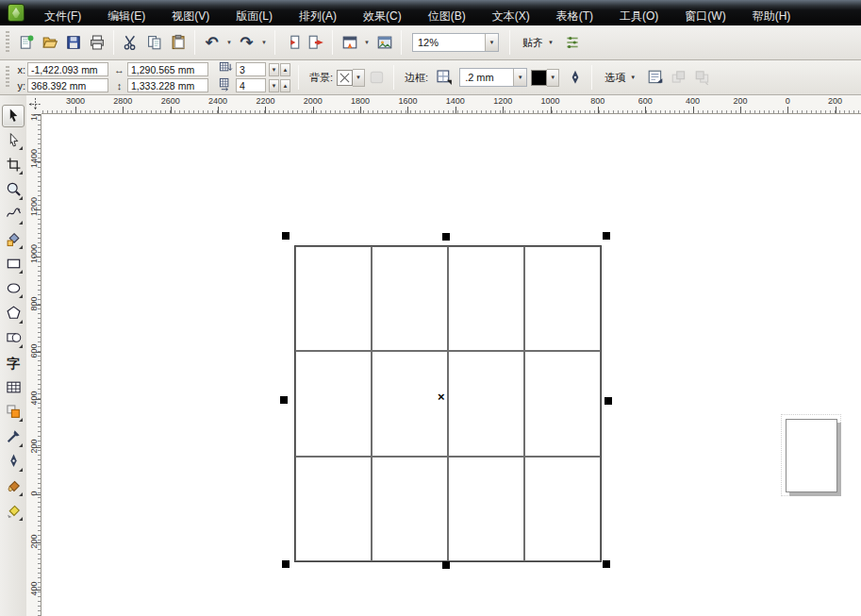 The image size is (861, 616). Describe the element at coordinates (49, 43) in the screenshot. I see `open-button` at that location.